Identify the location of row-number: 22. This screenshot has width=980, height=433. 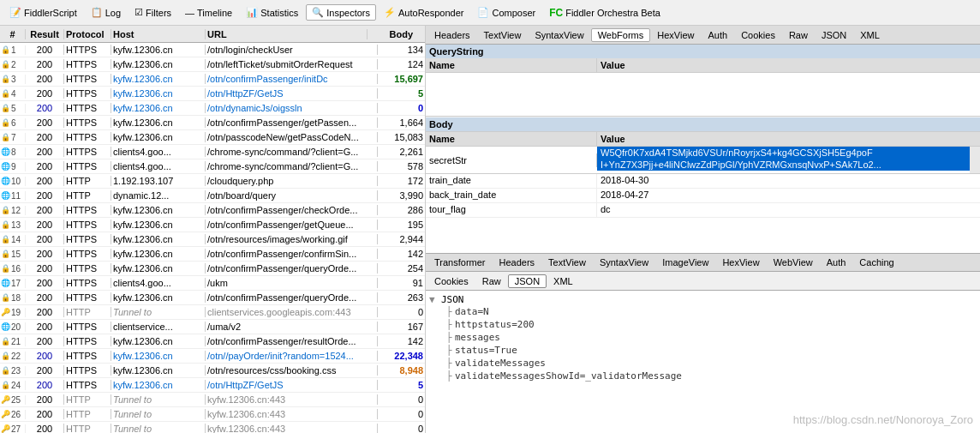
(15, 357).